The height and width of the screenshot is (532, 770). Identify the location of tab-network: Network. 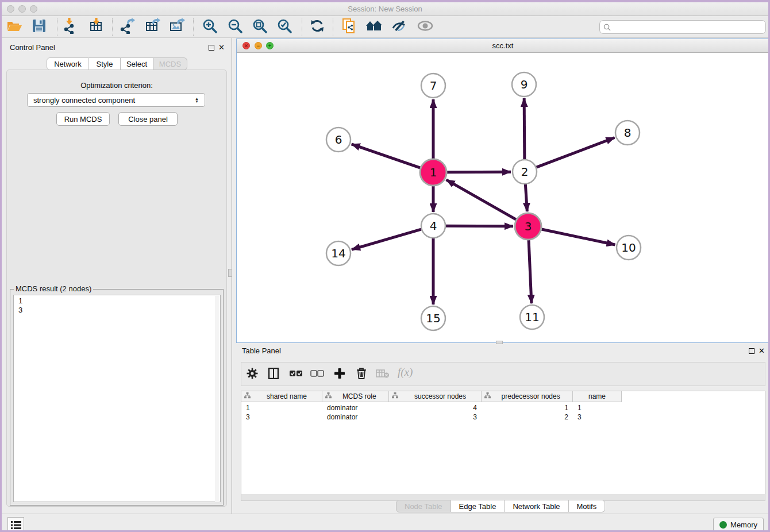
(68, 64).